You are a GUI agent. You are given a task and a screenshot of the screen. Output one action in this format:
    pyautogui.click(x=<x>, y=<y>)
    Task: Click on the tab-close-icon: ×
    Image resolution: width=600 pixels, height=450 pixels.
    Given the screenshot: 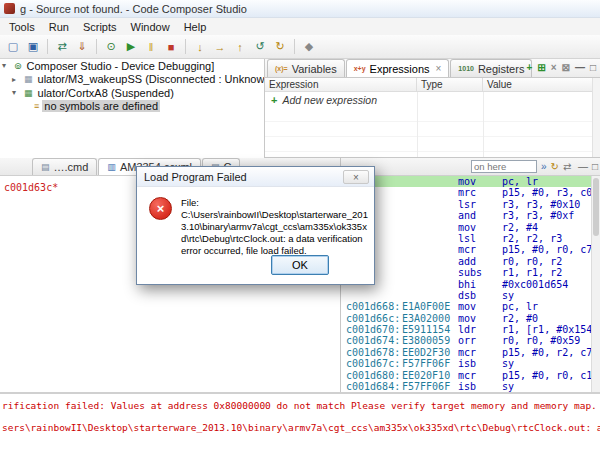 What is the action you would take?
    pyautogui.click(x=439, y=68)
    